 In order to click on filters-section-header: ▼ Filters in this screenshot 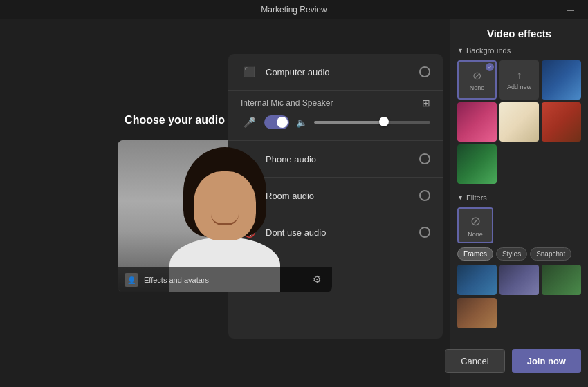, I will do `click(519, 198)`.